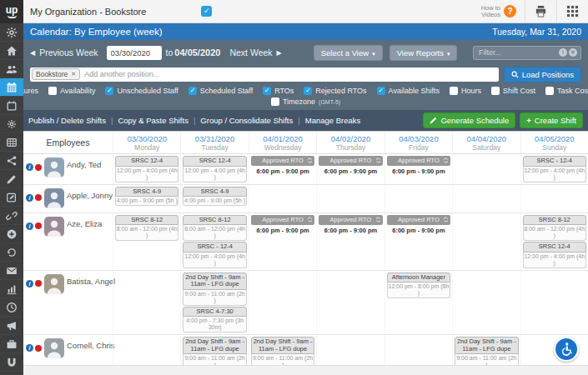 Image resolution: width=588 pixels, height=375 pixels. I want to click on sidebar-item-bar-chart, so click(12, 289).